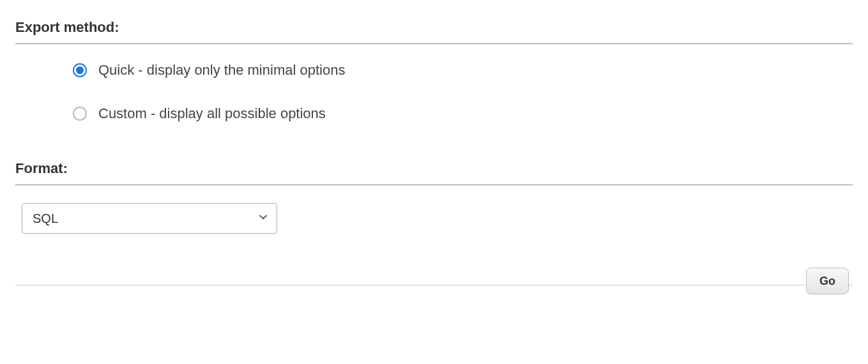 This screenshot has width=868, height=364. I want to click on format-heading: Format:, so click(434, 172).